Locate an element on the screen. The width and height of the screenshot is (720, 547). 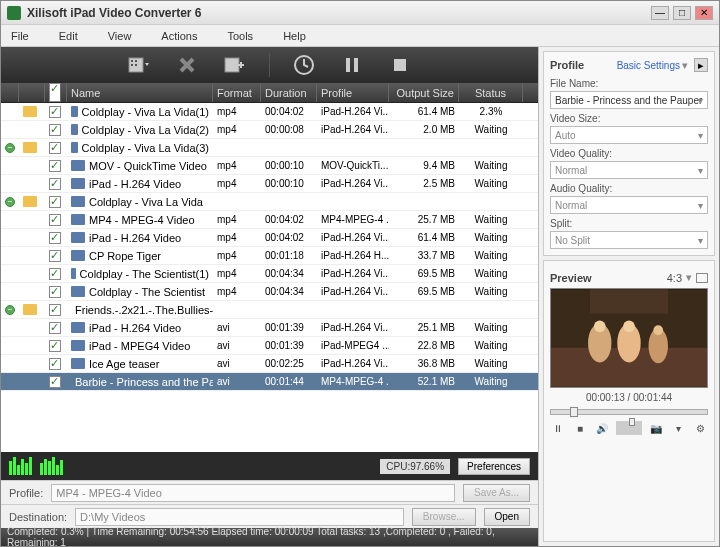
filename-field: Barbie - Princess and the Pauper is located at coordinates (629, 100).